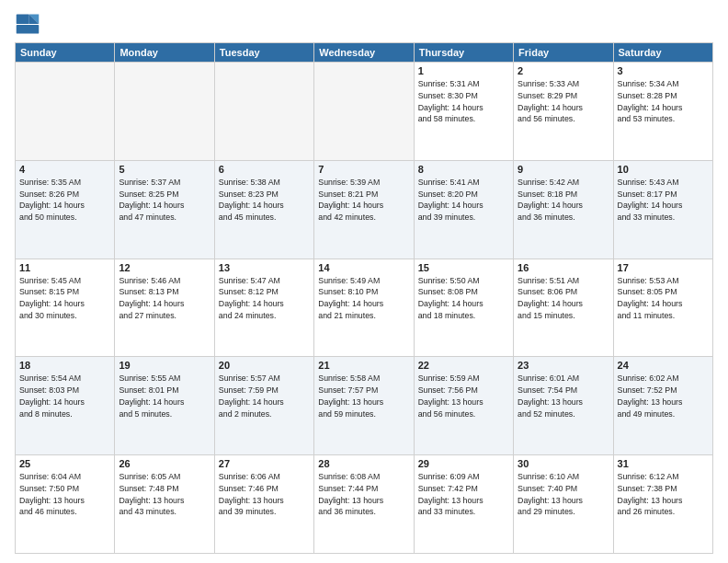  I want to click on logo-icon, so click(28, 24).